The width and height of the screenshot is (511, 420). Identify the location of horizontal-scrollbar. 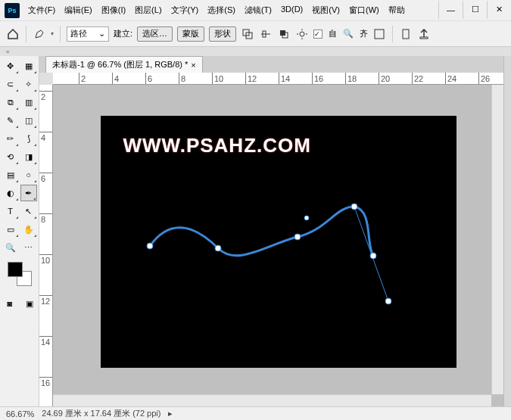
(273, 400).